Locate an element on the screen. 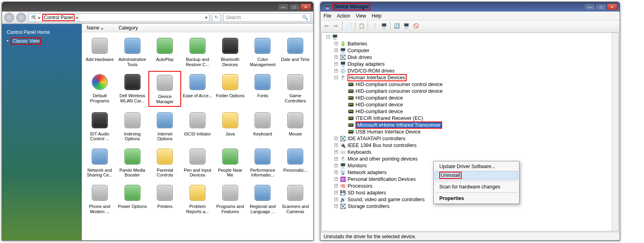 The height and width of the screenshot is (243, 644). cp-item: Backup and Restore C... is located at coordinates (198, 52).